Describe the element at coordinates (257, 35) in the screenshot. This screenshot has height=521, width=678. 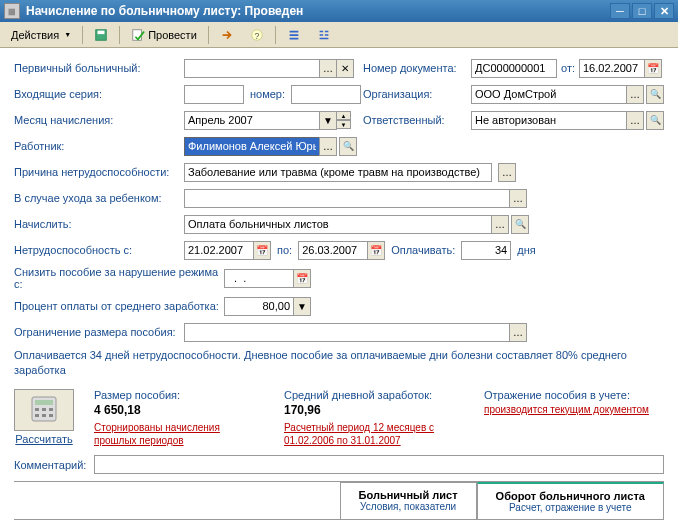
I see `help-icon: ?` at that location.